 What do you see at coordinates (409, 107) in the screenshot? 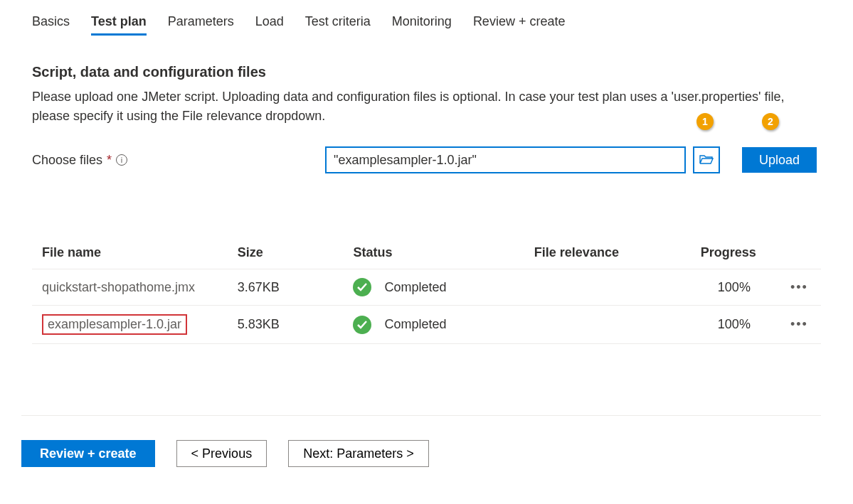
I see `section-description: Please upload one JMeter script. Uploadi…` at bounding box center [409, 107].